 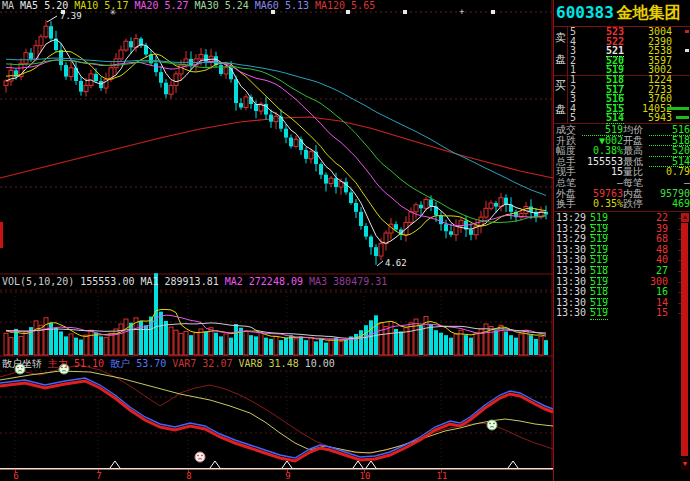 I want to click on vol-legend-item: MA1 289913.81, so click(x=179, y=282).